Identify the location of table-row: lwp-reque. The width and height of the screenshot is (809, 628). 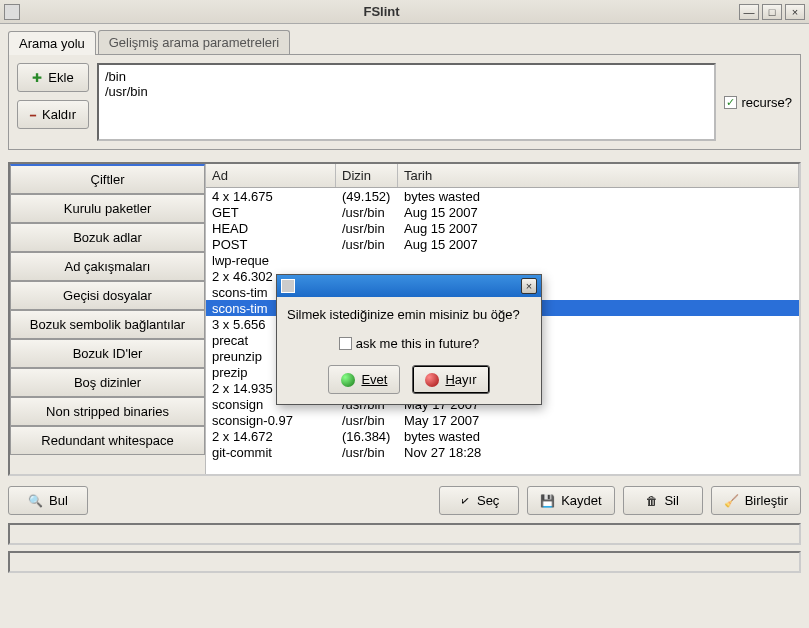
(502, 260).